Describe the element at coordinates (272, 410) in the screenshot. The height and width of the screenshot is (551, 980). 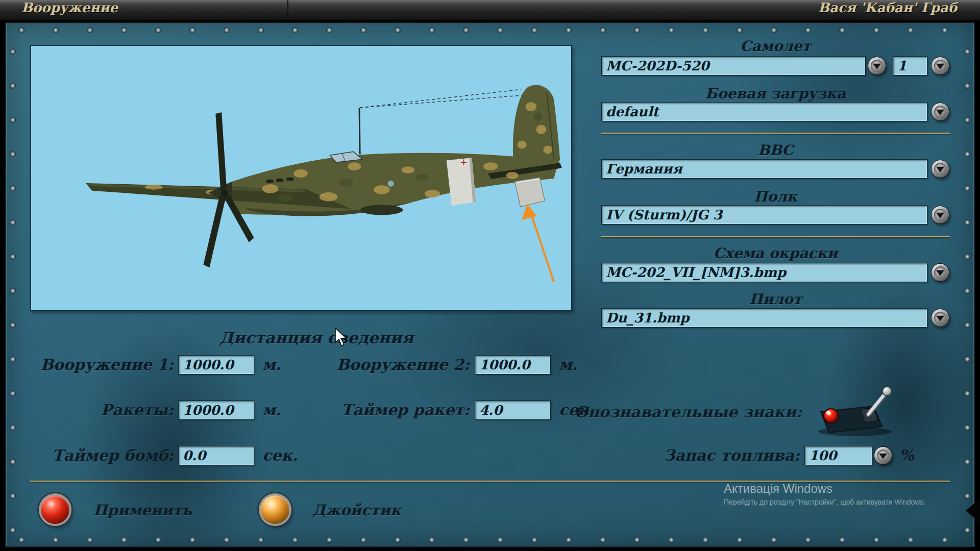
I see `rockets-unit: м.` at that location.